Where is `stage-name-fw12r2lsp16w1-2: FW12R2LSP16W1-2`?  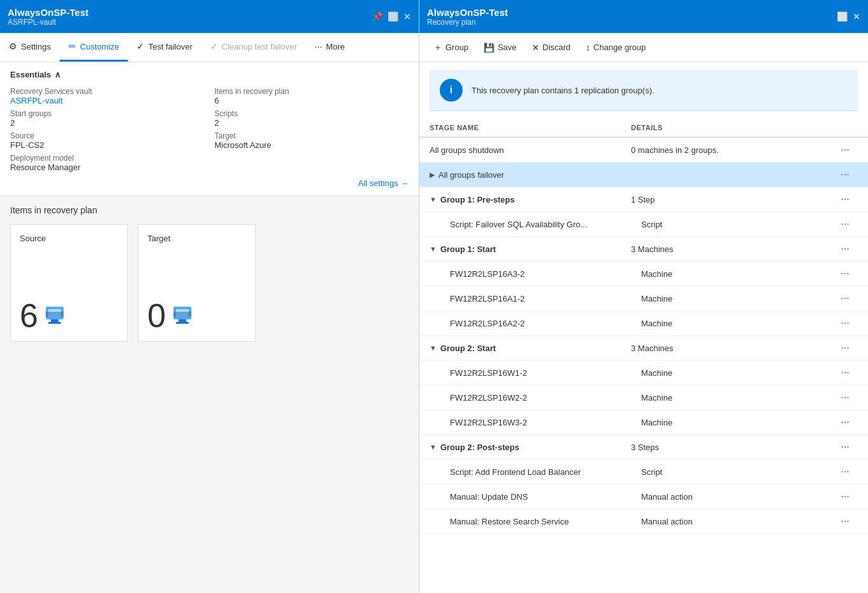 stage-name-fw12r2lsp16w1-2: FW12R2LSP16W1-2 is located at coordinates (545, 373).